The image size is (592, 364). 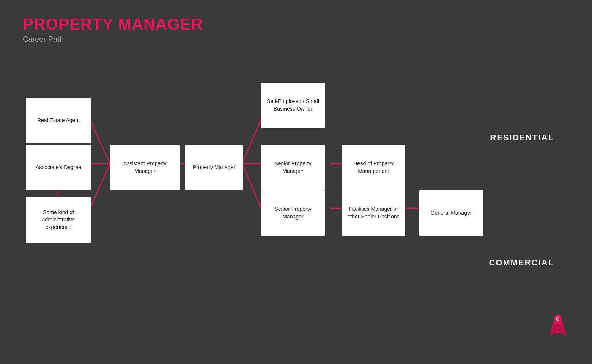 What do you see at coordinates (113, 30) in the screenshot?
I see `page-header: PROPERTY MANAGER Career Path` at bounding box center [113, 30].